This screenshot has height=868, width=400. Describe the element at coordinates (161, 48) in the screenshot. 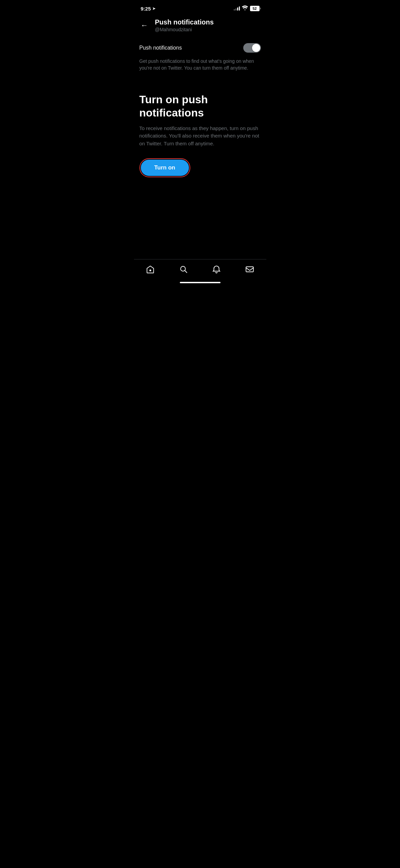

I see `toggle-label: Push notifications` at that location.